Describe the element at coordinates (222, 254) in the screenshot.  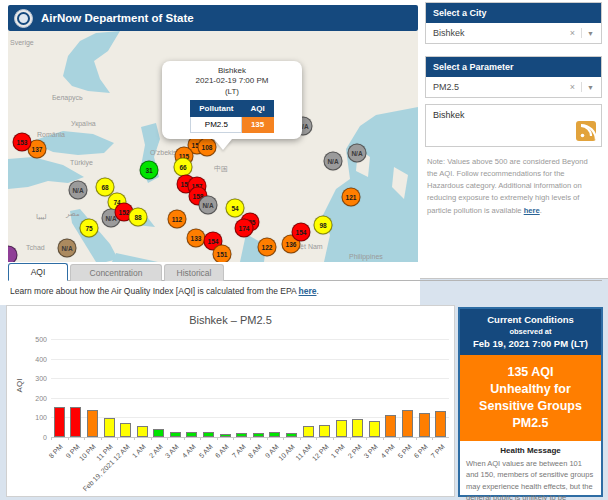
I see `map-marker: 151` at that location.